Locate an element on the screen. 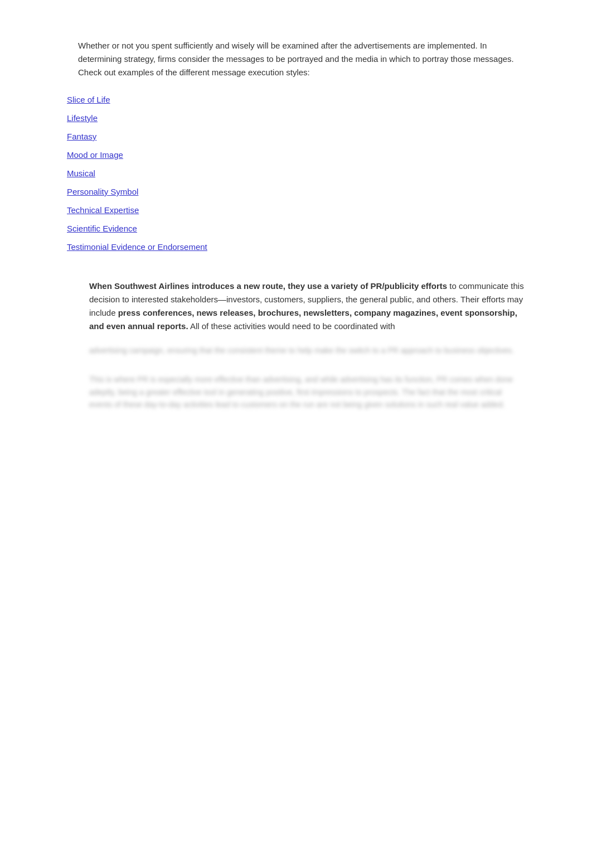 The width and height of the screenshot is (592, 868). link-personality-symbol: Personality Symbol is located at coordinates (313, 192).